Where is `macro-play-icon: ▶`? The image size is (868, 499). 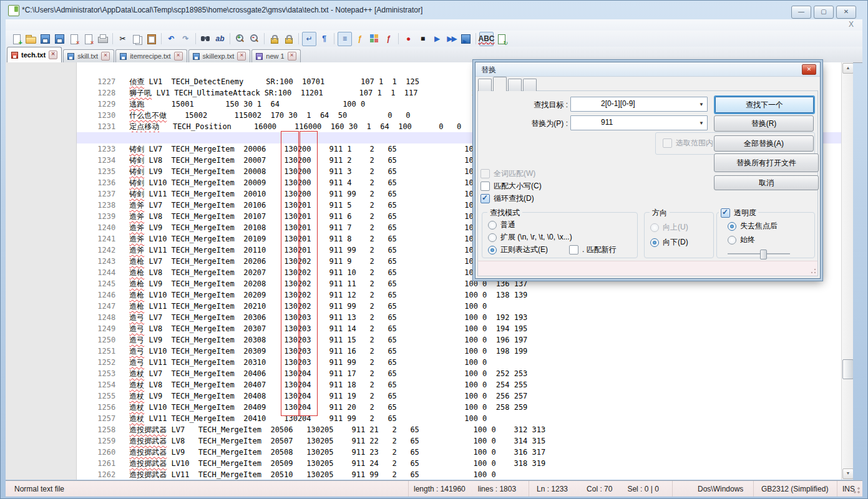
macro-play-icon: ▶ is located at coordinates (437, 39).